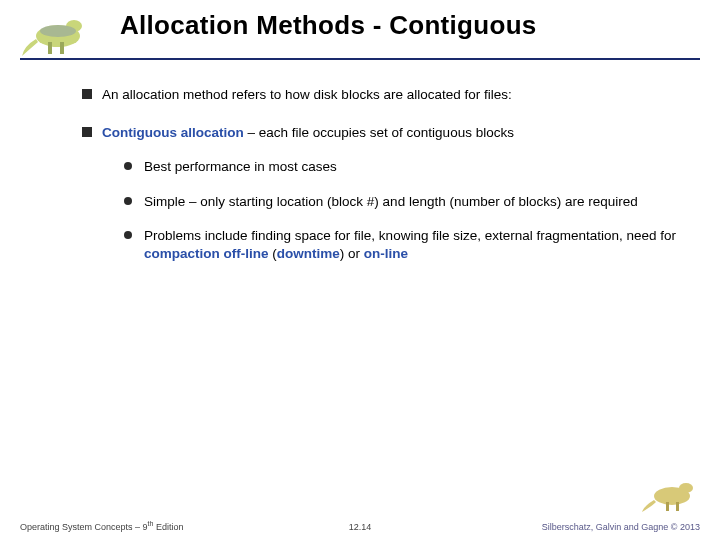 The height and width of the screenshot is (540, 720). What do you see at coordinates (379, 132) in the screenshot?
I see `bullet-text: – each file occupies set of contiguous b…` at bounding box center [379, 132].